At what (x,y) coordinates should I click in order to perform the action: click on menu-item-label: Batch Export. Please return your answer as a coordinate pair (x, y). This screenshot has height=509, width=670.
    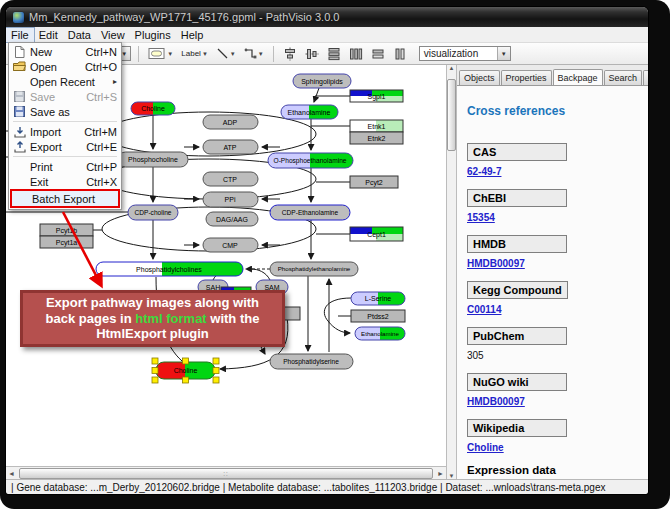
    Looking at the image, I should click on (64, 199).